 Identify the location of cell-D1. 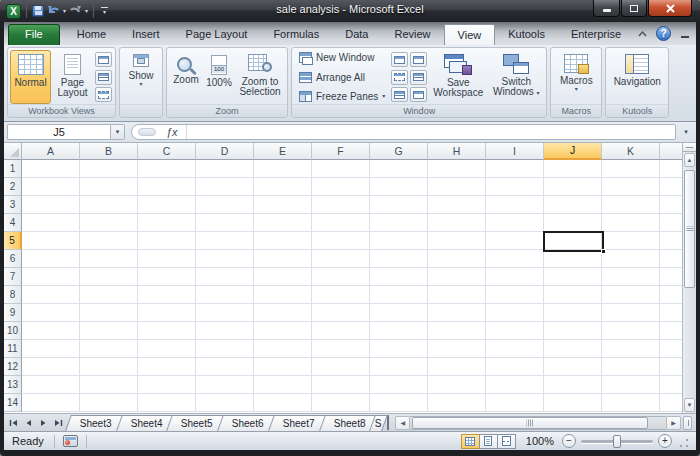
(225, 169).